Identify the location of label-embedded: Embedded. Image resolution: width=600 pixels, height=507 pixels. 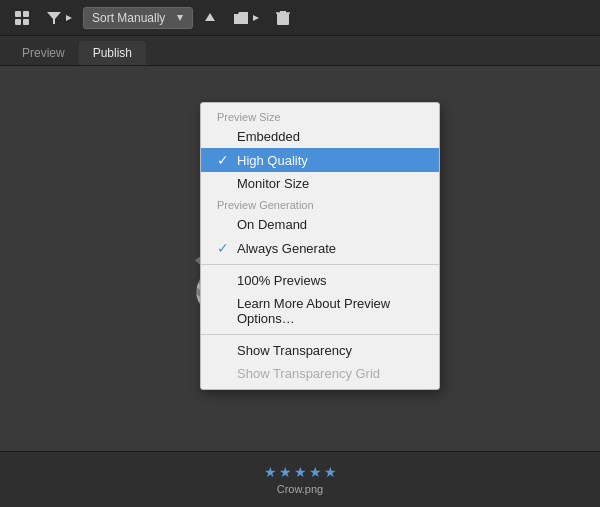
(330, 136).